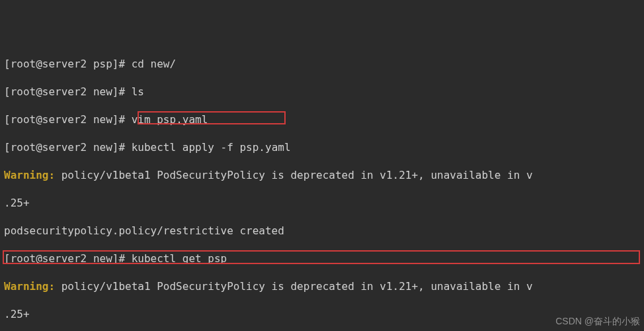 The width and height of the screenshot is (644, 331). I want to click on command-input: vim psp.yaml, so click(170, 119).